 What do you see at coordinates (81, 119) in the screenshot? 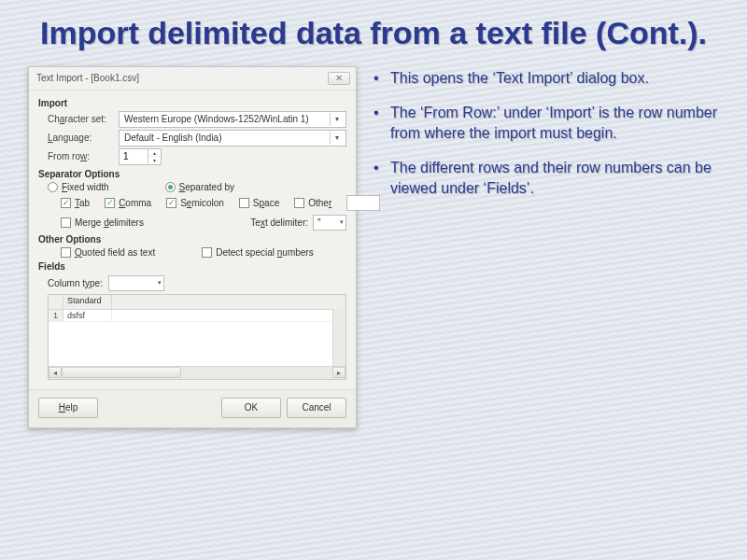
I see `charset-label: Character set:` at bounding box center [81, 119].